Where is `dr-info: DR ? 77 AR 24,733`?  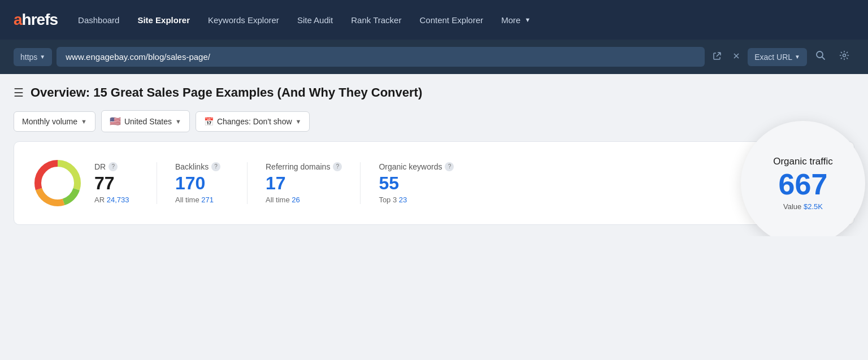 dr-info: DR ? 77 AR 24,733 is located at coordinates (112, 183).